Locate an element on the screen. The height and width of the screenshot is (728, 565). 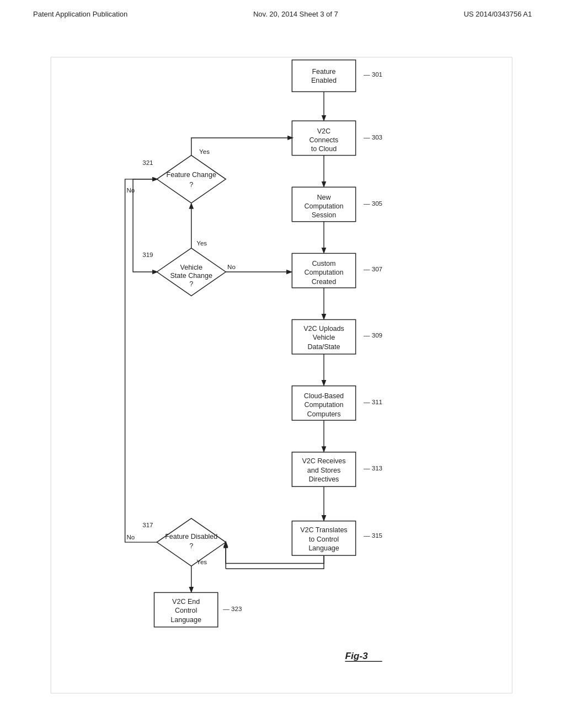
svg-text: Cloud-Based is located at coordinates (324, 396).